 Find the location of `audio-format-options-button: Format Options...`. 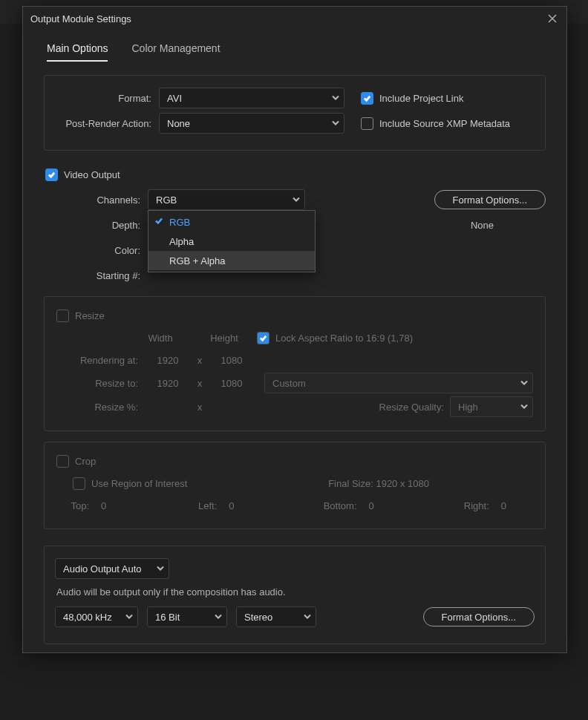

audio-format-options-button: Format Options... is located at coordinates (479, 617).